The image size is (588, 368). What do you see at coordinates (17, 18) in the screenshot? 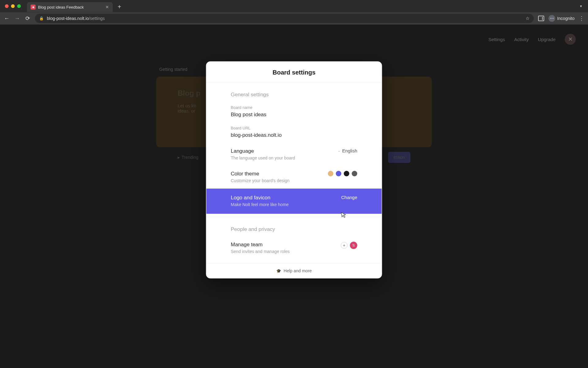
I see `forward-button: →` at bounding box center [17, 18].